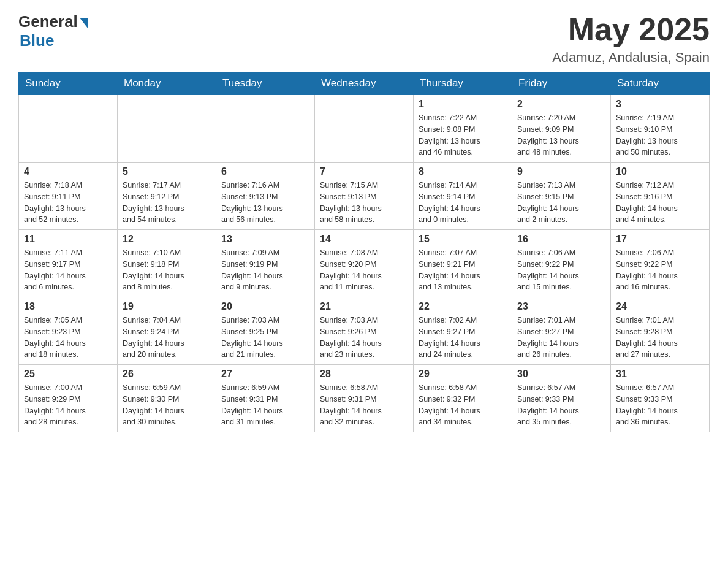 This screenshot has height=563, width=728. What do you see at coordinates (69, 264) in the screenshot?
I see `calendar-cell: 11Sunrise: 7:11 AM Sunset: 9:17 PM Dayli…` at bounding box center [69, 264].